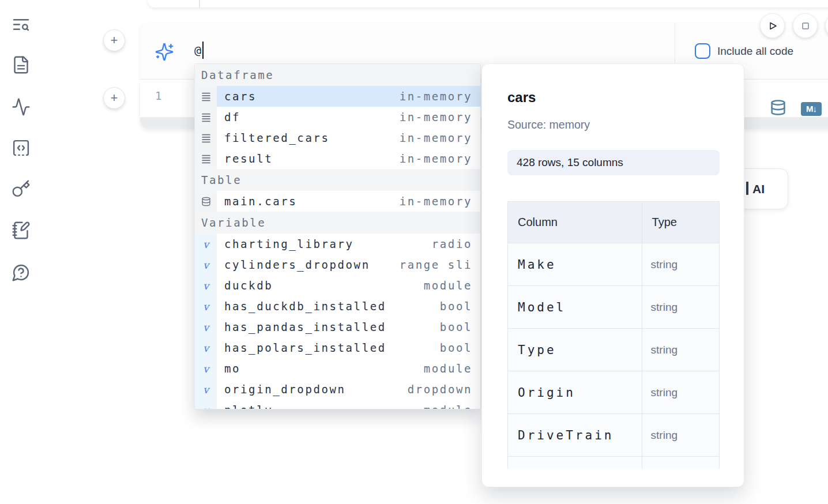  I want to click on previous-cell-bottom, so click(488, 3).